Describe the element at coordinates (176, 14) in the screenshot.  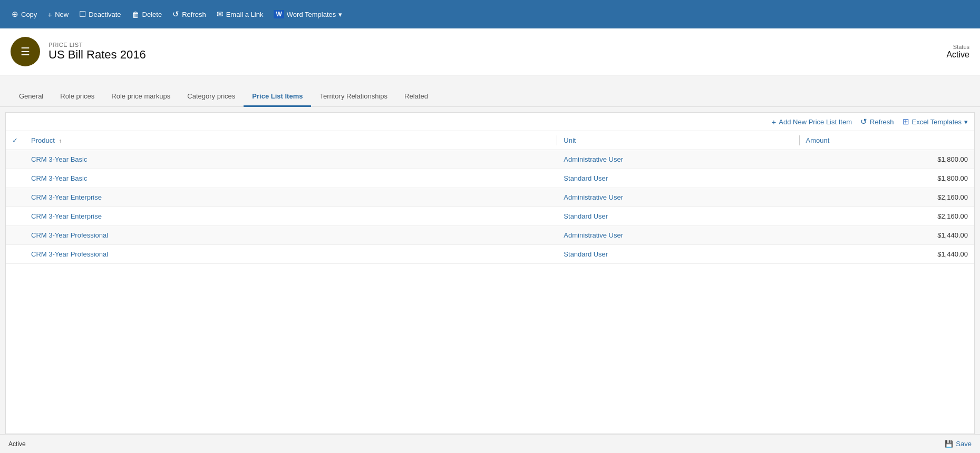
I see `refresh-icon: ↺` at that location.